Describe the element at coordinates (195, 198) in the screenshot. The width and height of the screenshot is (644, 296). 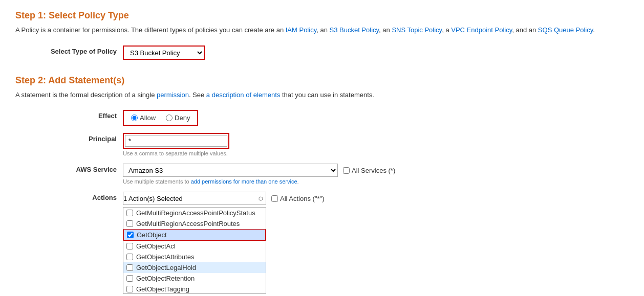
I see `actions-select-wrapper: 1 Action(s) Selected ⬡` at that location.